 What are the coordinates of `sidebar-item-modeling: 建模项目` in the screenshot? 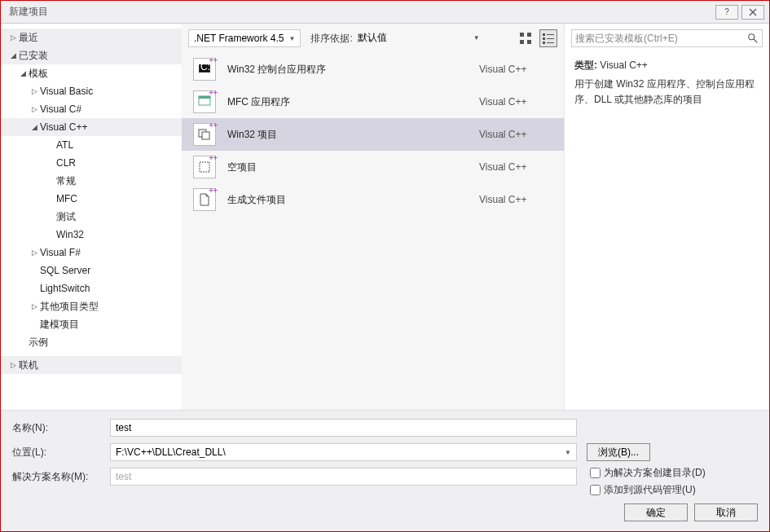 It's located at (91, 324).